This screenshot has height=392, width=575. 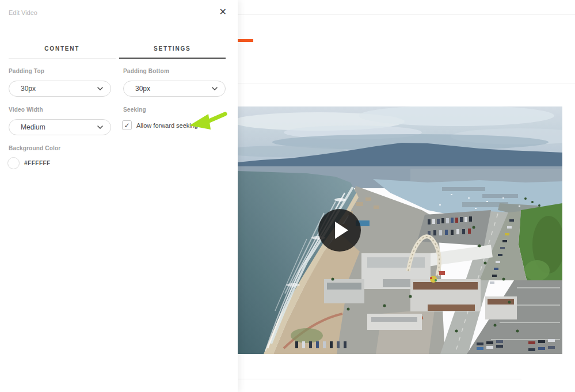 I want to click on color-swatch, so click(x=14, y=163).